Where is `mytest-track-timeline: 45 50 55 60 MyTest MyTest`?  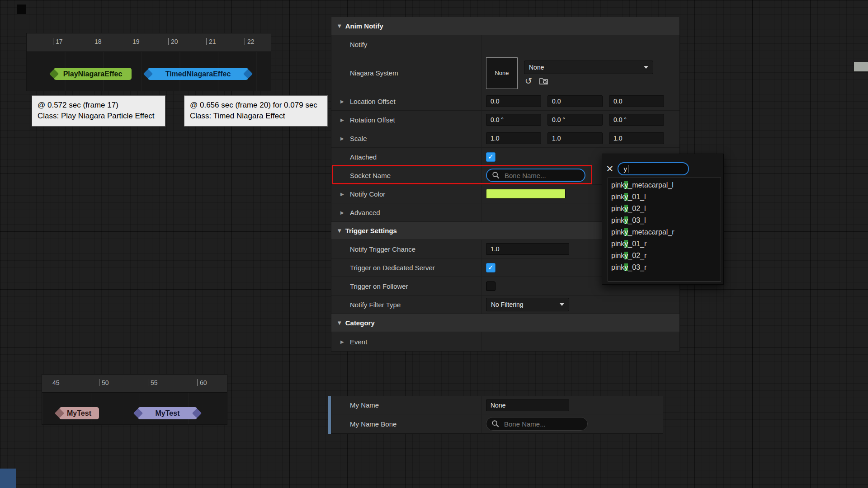
mytest-track-timeline: 45 50 55 60 MyTest MyTest is located at coordinates (135, 399).